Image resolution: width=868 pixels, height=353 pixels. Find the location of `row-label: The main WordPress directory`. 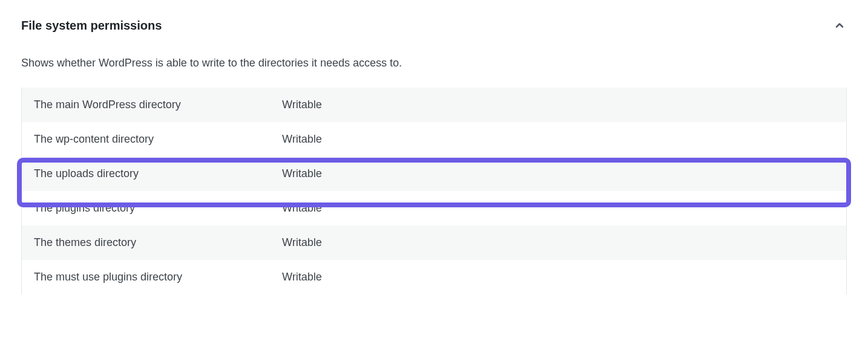

row-label: The main WordPress directory is located at coordinates (158, 105).